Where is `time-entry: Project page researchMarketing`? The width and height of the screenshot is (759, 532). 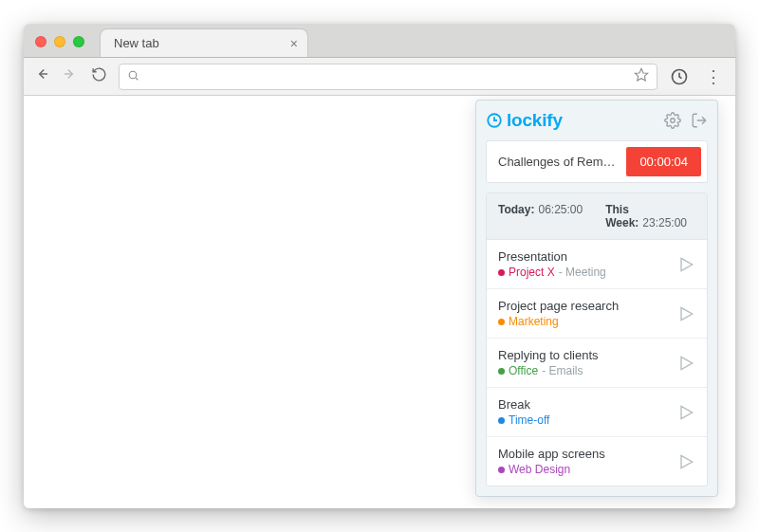 time-entry: Project page researchMarketing is located at coordinates (597, 313).